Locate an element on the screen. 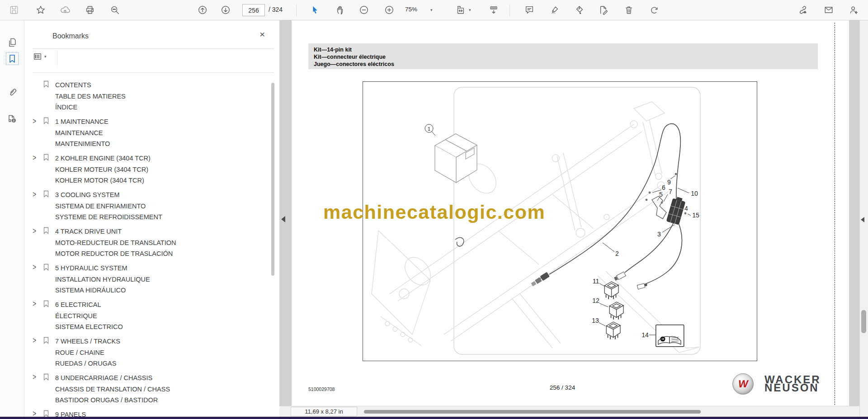 The image size is (868, 419). callout-12: 12 is located at coordinates (596, 301).